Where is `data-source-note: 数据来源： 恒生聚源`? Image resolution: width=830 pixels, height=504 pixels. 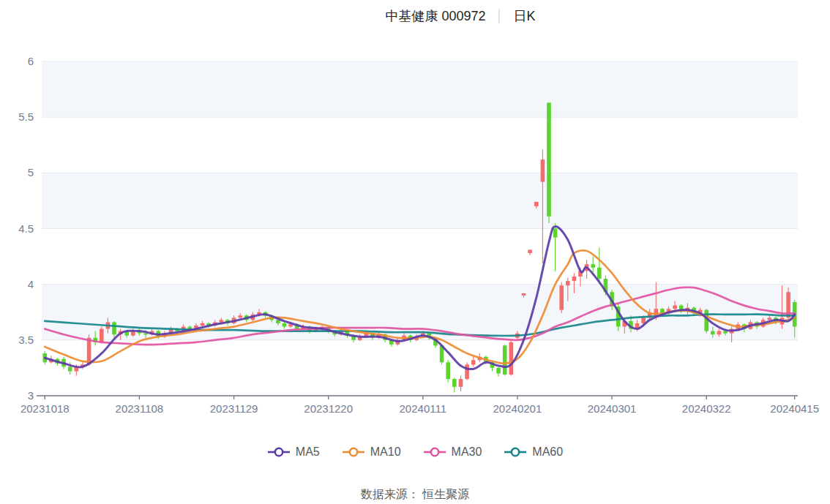 data-source-note: 数据来源： 恒生聚源 is located at coordinates (415, 494).